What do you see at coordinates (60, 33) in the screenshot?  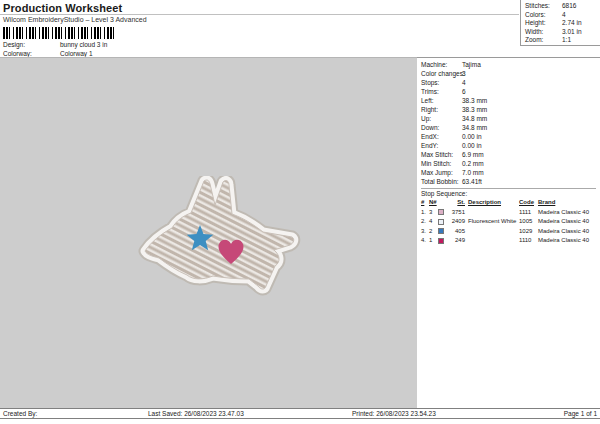 I see `design-barcode` at bounding box center [60, 33].